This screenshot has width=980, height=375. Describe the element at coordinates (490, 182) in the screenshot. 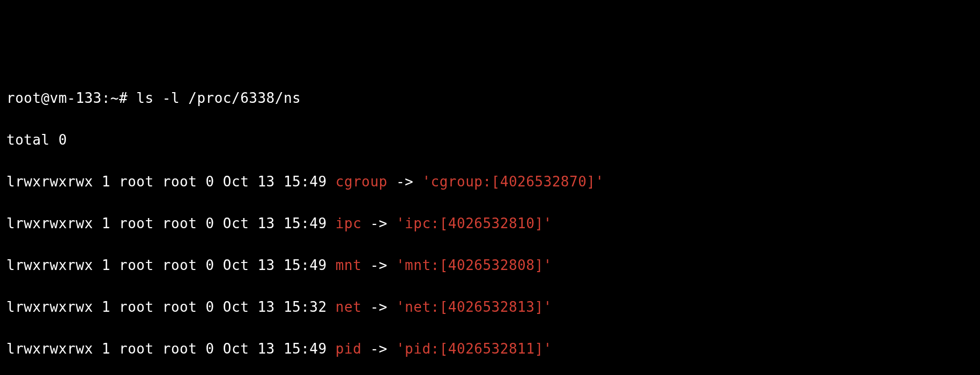

I see `ls-entry: lrwxrwxrwx 1 root root 0 Oct 13 15:49 cg…` at that location.